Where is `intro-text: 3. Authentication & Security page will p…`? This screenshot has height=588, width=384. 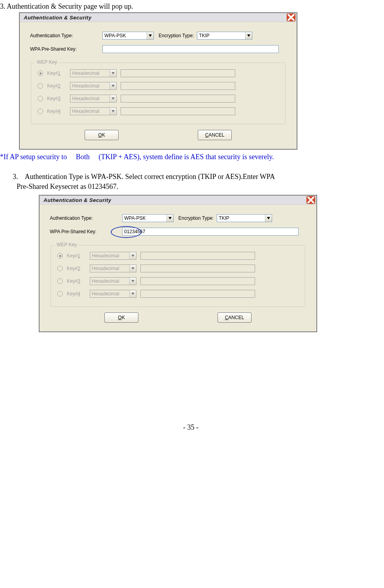 intro-text: 3. Authentication & Security page will p… is located at coordinates (191, 6).